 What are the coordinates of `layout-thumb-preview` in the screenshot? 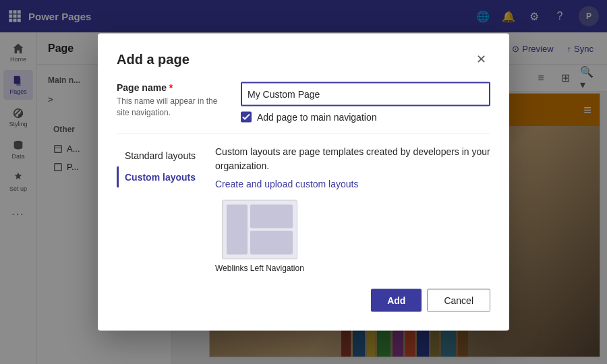 It's located at (260, 230).